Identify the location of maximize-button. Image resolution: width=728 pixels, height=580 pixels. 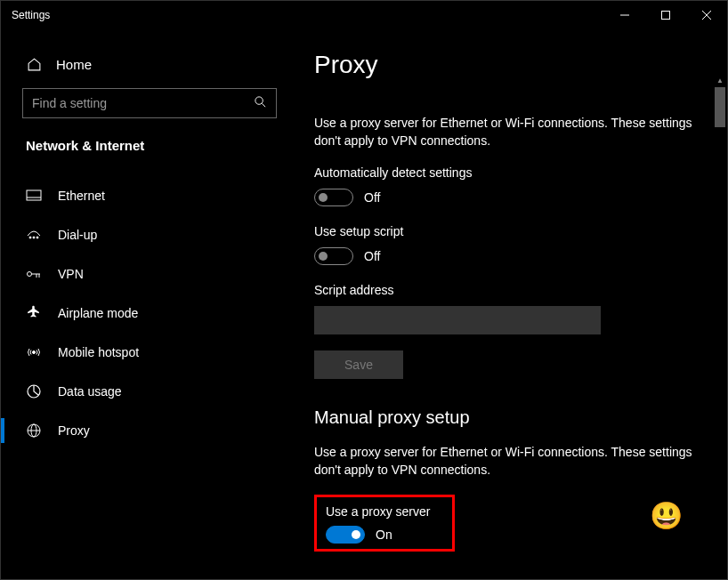
(666, 15).